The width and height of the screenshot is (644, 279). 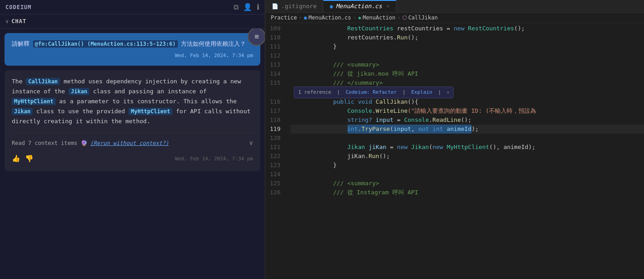 What do you see at coordinates (256, 37) in the screenshot?
I see `menu-button: ≡` at bounding box center [256, 37].